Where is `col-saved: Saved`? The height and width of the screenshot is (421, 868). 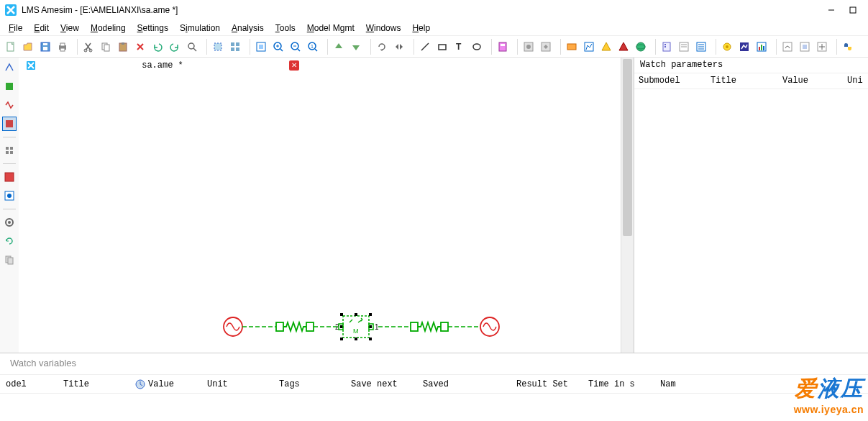 col-saved: Saved is located at coordinates (464, 384).